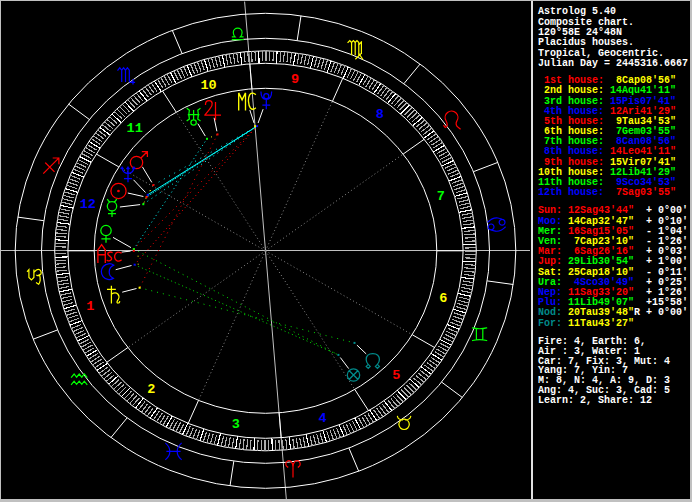 The width and height of the screenshot is (692, 502). Describe the element at coordinates (236, 424) in the screenshot. I see `svg-text: 3` at that location.